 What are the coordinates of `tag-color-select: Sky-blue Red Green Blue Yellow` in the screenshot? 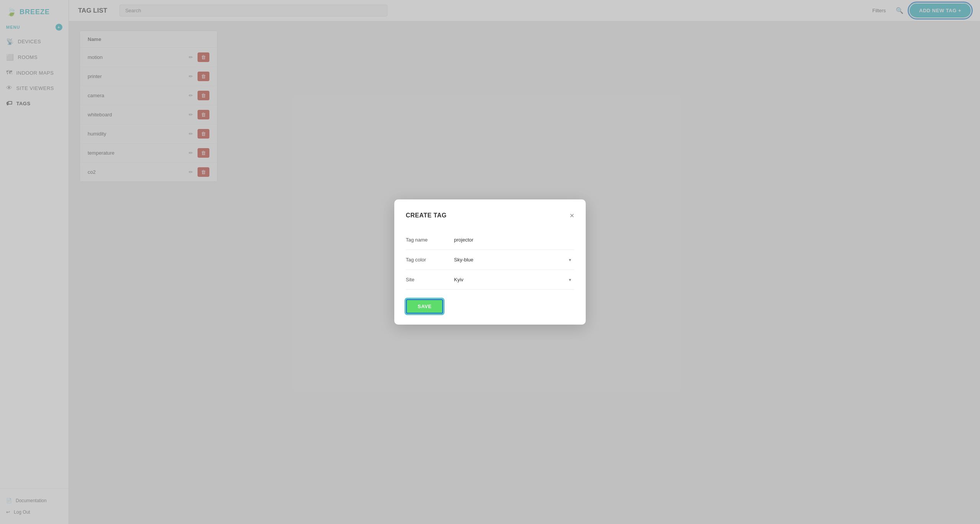 It's located at (513, 260).